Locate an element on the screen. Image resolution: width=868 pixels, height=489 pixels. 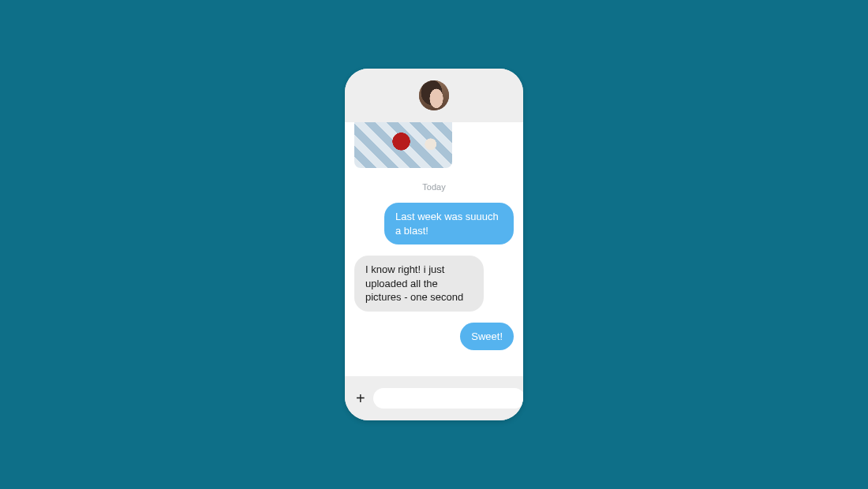
plus-icon: + is located at coordinates (361, 398).